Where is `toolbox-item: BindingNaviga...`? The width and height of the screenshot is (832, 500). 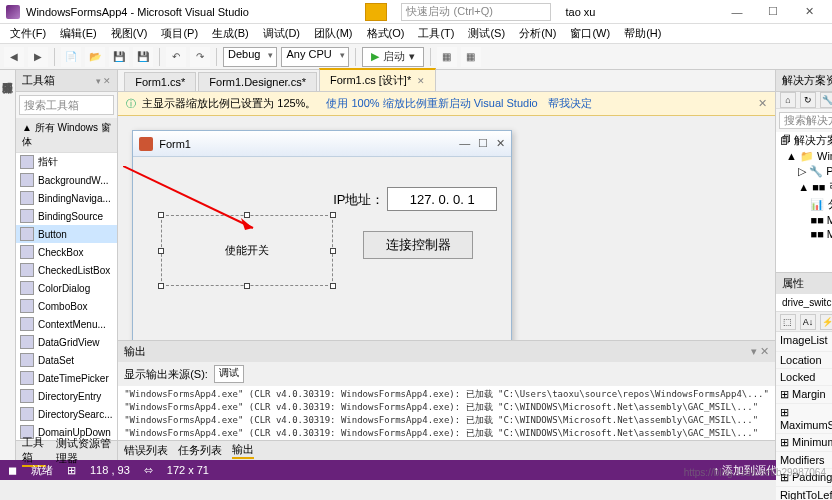 toolbox-item: BindingNaviga... is located at coordinates (66, 198).